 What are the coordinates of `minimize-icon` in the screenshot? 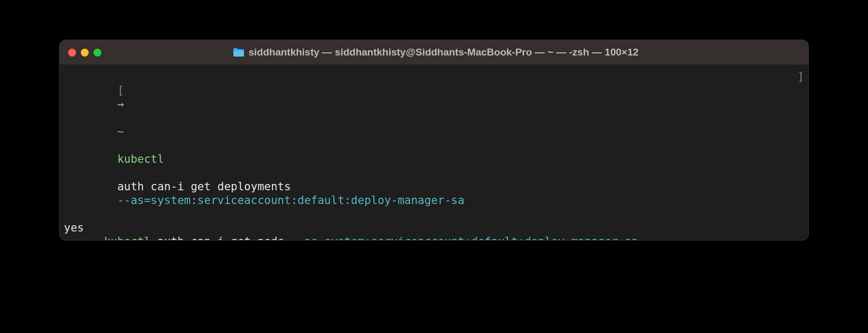 It's located at (84, 53).